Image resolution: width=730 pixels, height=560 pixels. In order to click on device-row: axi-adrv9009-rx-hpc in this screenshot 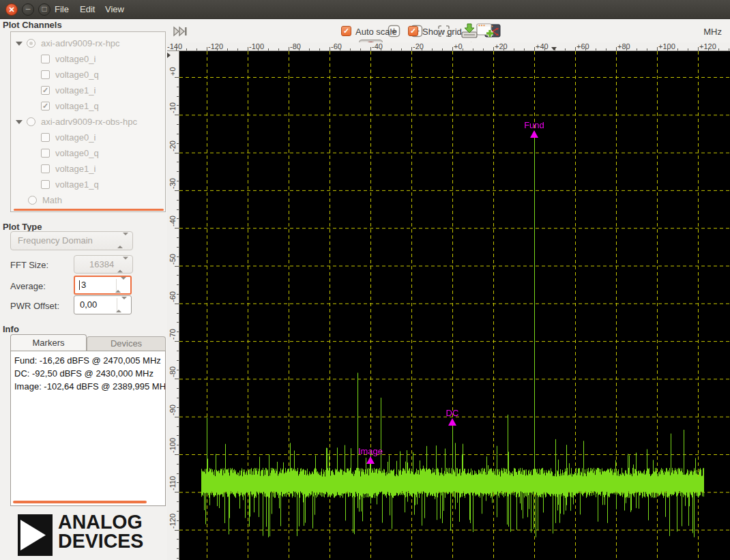, I will do `click(88, 44)`.